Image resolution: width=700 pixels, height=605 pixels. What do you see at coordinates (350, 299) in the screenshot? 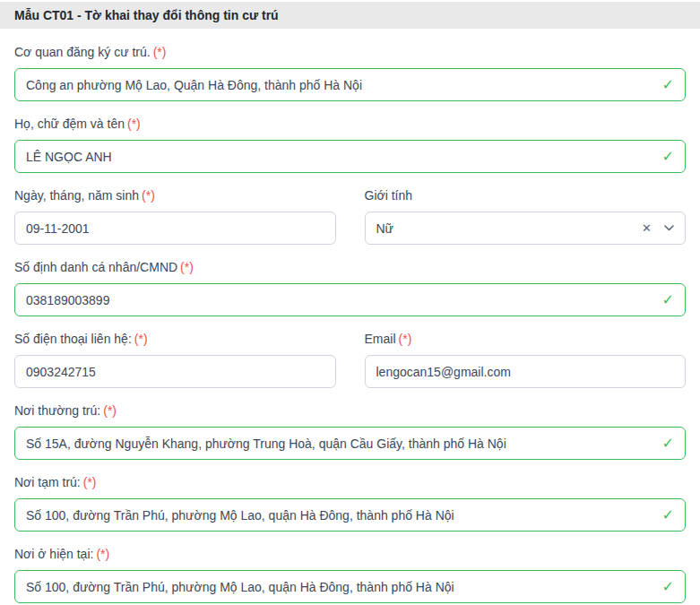
I see `id-number-input` at bounding box center [350, 299].